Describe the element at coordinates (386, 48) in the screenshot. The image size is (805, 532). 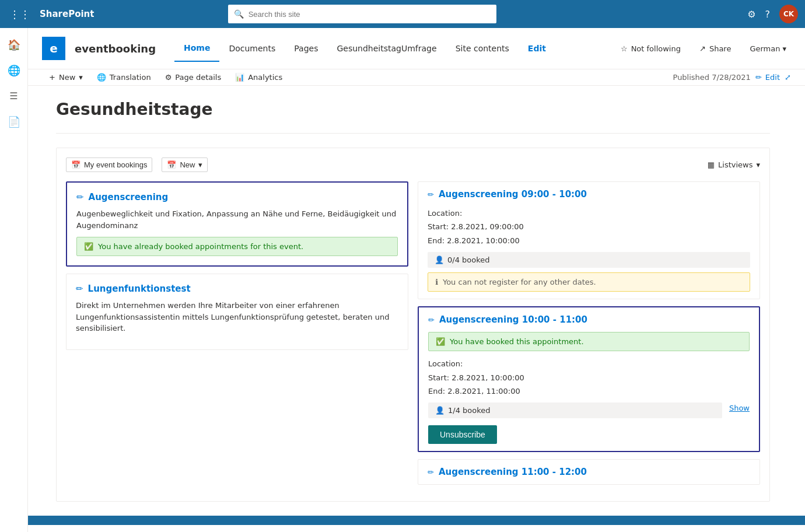
I see `nav-gesundheitstag: GesundheitstagUmfrage` at that location.